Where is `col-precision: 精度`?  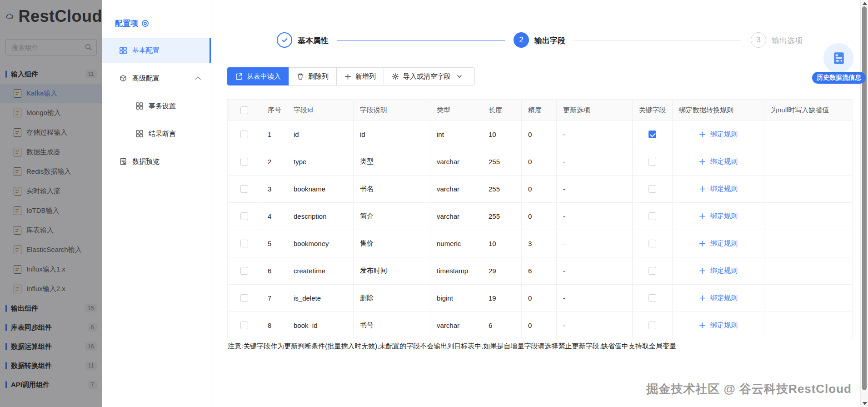
col-precision: 精度 is located at coordinates (539, 110).